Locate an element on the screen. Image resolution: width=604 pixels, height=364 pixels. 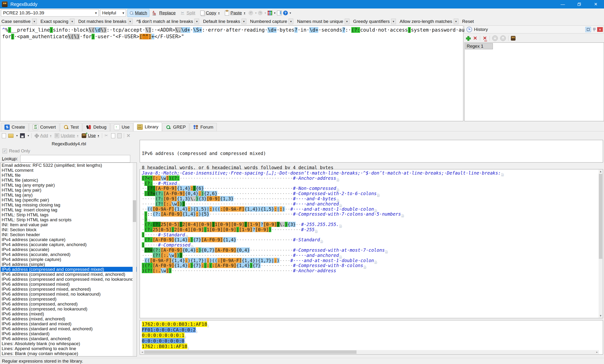
close-button: ✕ is located at coordinates (596, 4).